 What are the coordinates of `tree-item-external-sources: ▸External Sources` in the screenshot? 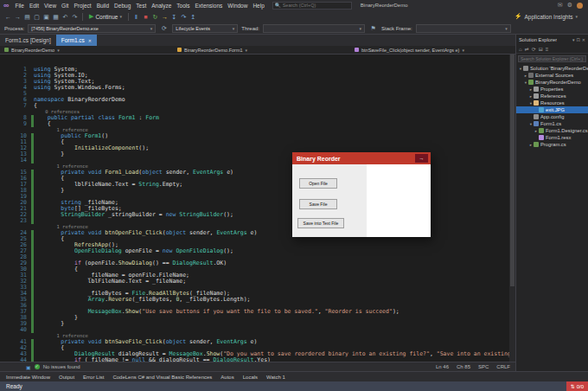 It's located at (552, 75).